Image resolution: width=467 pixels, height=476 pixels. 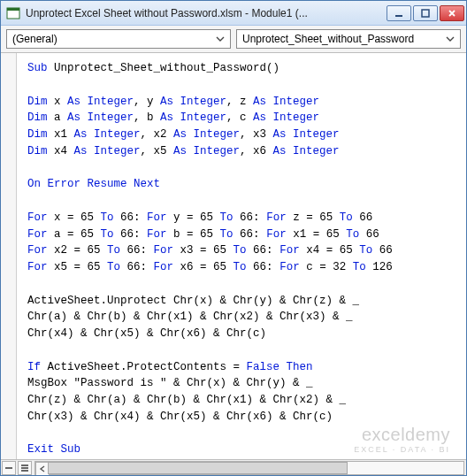 What do you see at coordinates (348, 39) in the screenshot?
I see `procedure-dropdown: Unprotect_Sheet_without_Password` at bounding box center [348, 39].